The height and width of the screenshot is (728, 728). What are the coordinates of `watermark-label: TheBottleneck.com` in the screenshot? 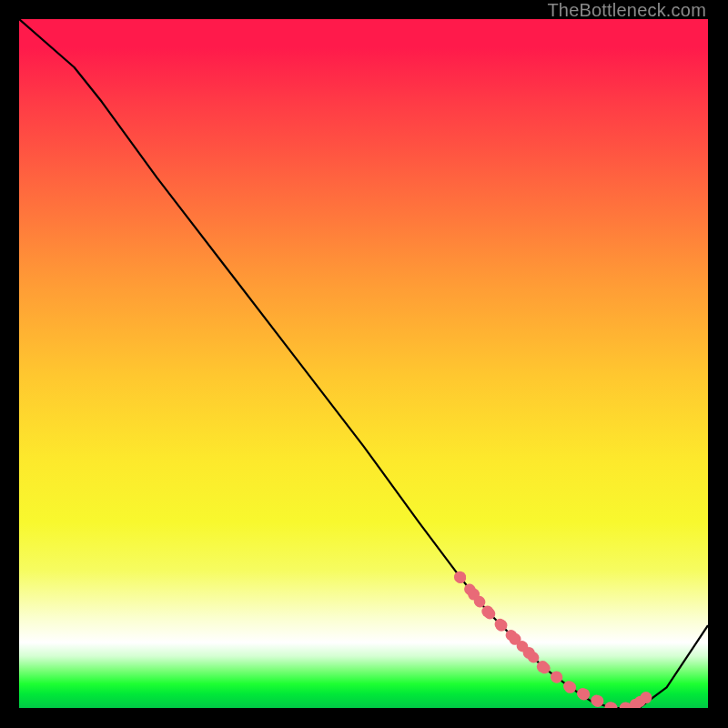 It's located at (626, 11).